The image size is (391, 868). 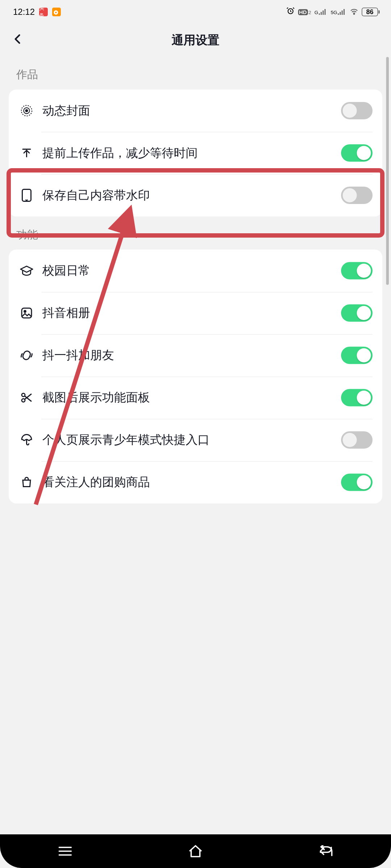 I want to click on row-label: 保存自己内容带水印, so click(x=192, y=195).